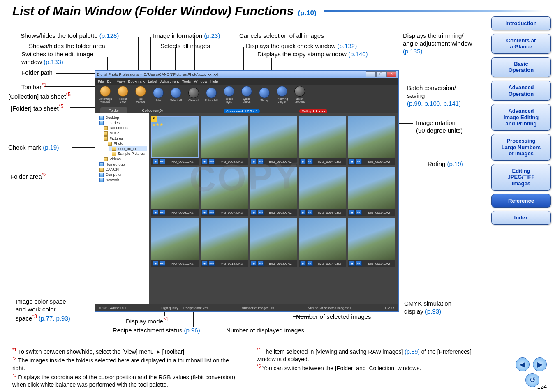 Image resolution: width=555 pixels, height=392 pixels. I want to click on menu-help: Help, so click(215, 81).